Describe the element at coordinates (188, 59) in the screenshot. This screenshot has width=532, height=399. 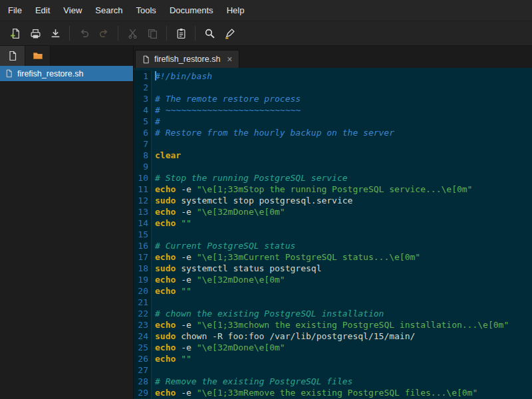
I see `editor-tab-label: firefish_restore.sh` at that location.